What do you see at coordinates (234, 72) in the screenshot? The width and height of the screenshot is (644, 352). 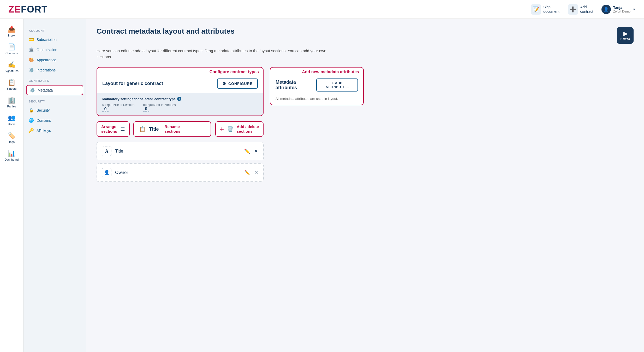 I see `configure-types-label: Configure contract types` at bounding box center [234, 72].